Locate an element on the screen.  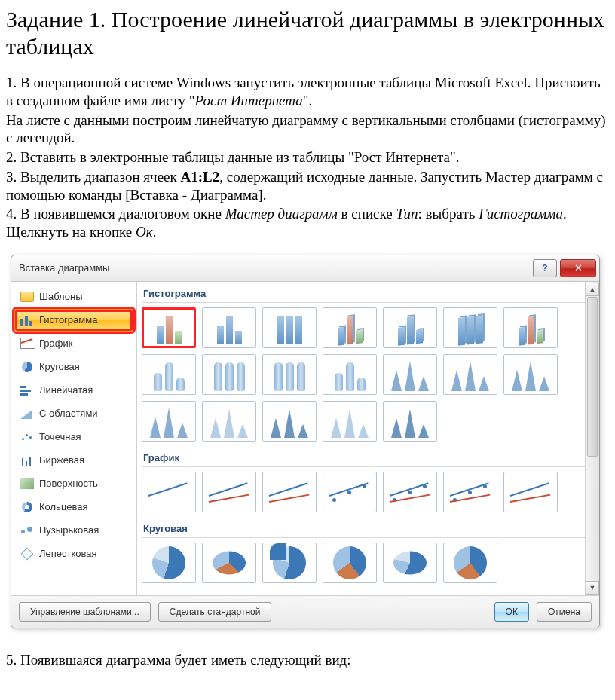
chart-thumb-3d-cone is located at coordinates (169, 421).